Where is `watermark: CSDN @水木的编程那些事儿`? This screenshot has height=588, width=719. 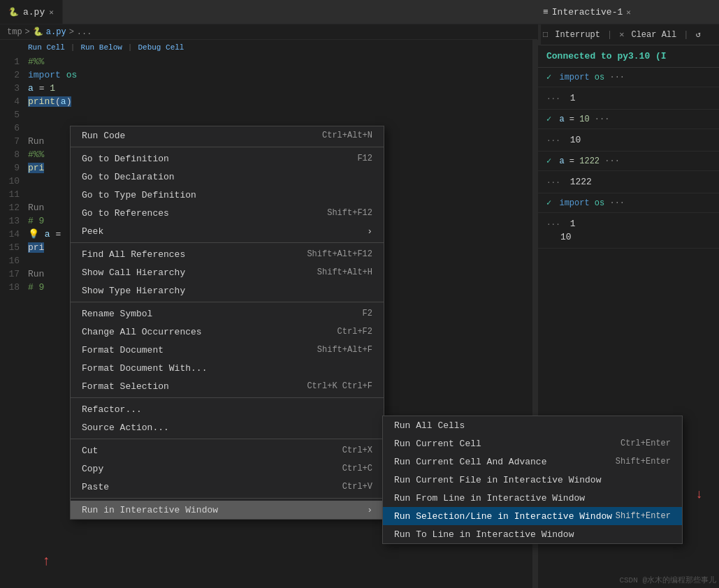
watermark: CSDN @水木的编程那些事儿 is located at coordinates (668, 580).